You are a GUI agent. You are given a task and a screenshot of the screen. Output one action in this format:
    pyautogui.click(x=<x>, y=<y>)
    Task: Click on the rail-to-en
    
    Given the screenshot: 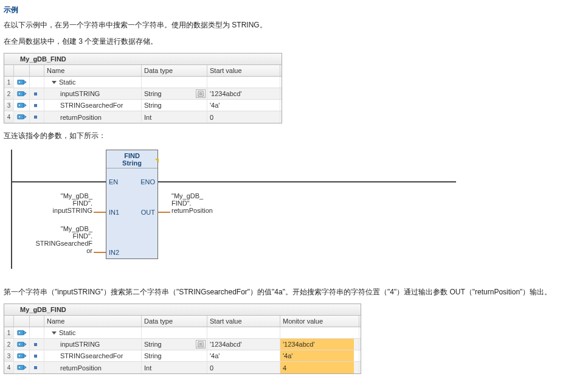 What is the action you would take?
    pyautogui.click(x=59, y=182)
    